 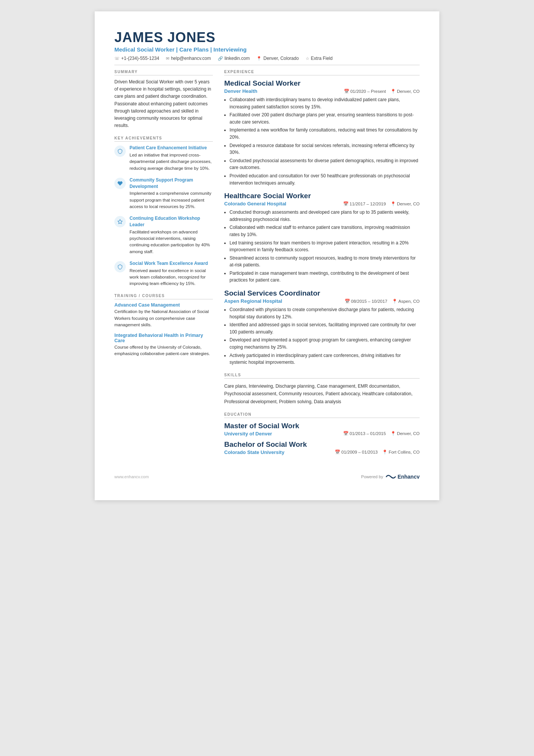 I want to click on achievement-content-3: Continuing Education Workshop Leader Fac…, so click(x=171, y=235).